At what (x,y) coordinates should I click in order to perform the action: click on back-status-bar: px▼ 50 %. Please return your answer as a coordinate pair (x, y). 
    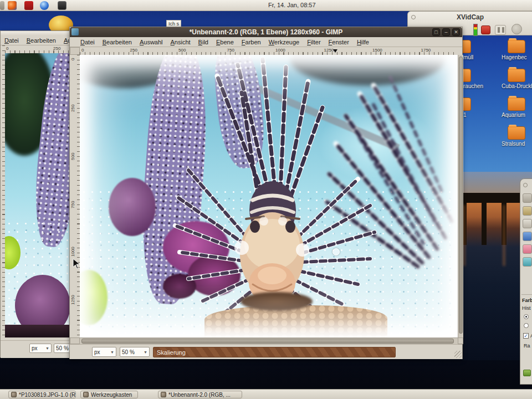
    Looking at the image, I should click on (39, 349).